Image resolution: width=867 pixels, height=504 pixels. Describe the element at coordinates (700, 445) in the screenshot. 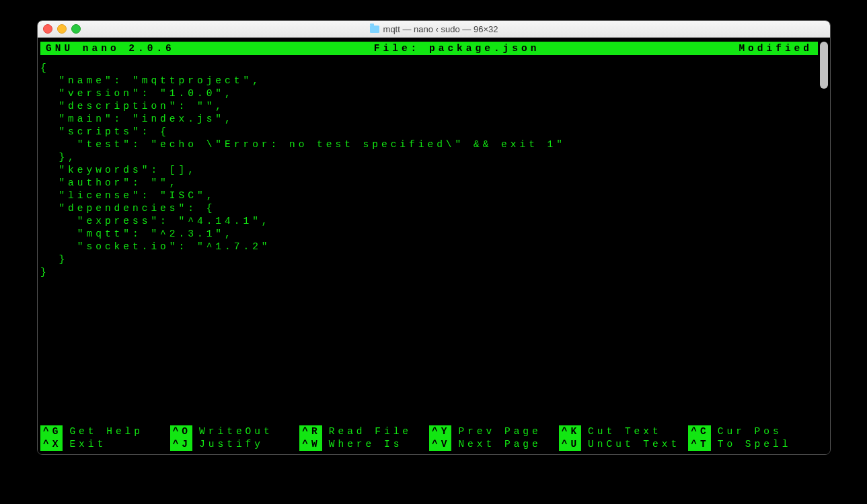

I see `shortcut-key: ^T` at that location.